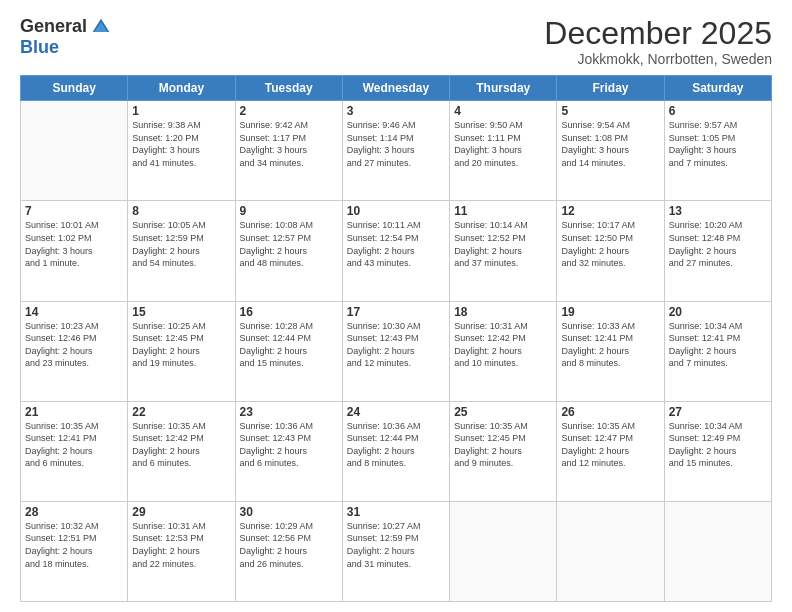  I want to click on day-number: 10, so click(396, 211).